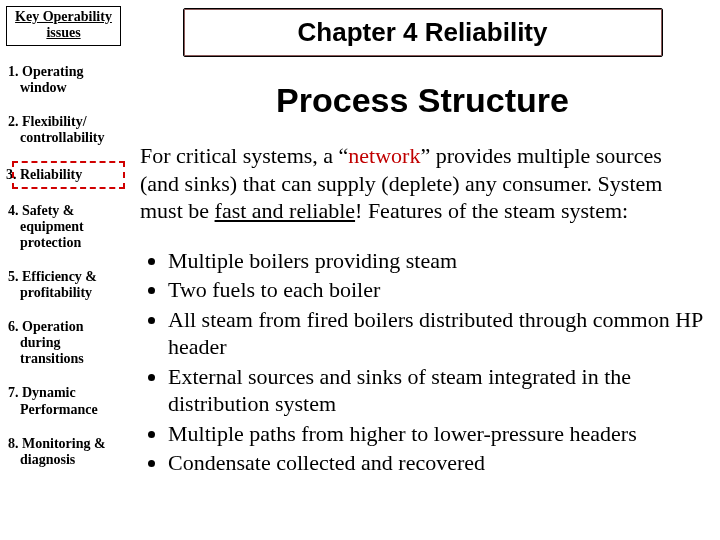  I want to click on sidebar-item-3: 3. Reliability, so click(68, 175).